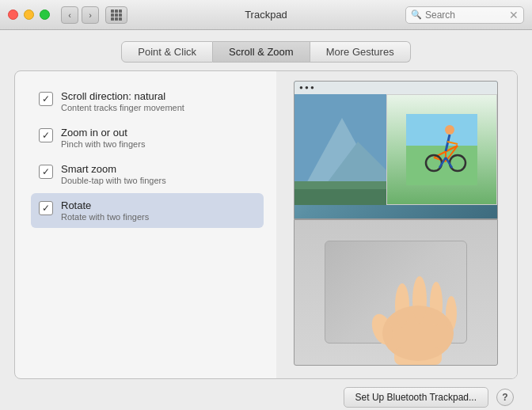 The image size is (532, 410). What do you see at coordinates (505, 397) in the screenshot?
I see `help-button: ?` at bounding box center [505, 397].